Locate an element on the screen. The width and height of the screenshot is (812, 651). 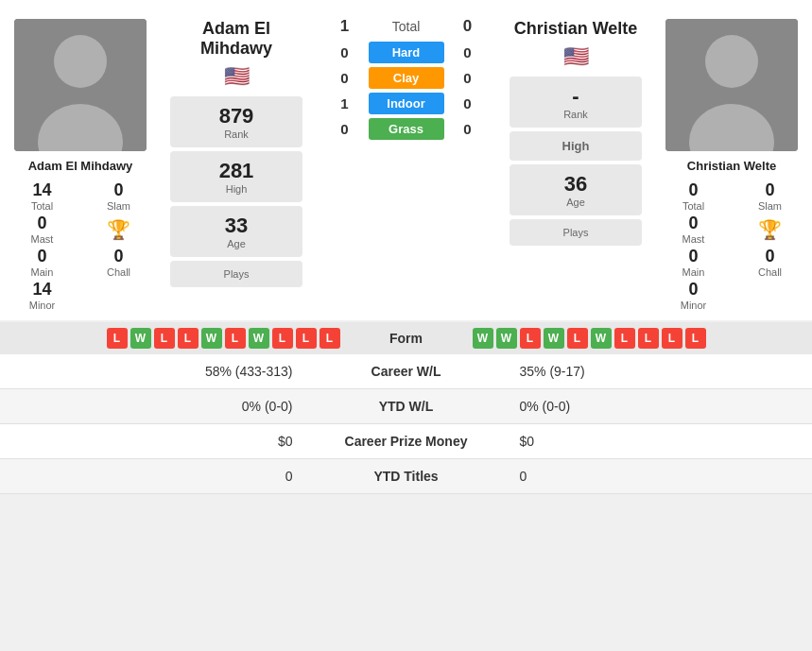
ytd-titles-row: 0 YTD Titles 0 is located at coordinates (406, 476).